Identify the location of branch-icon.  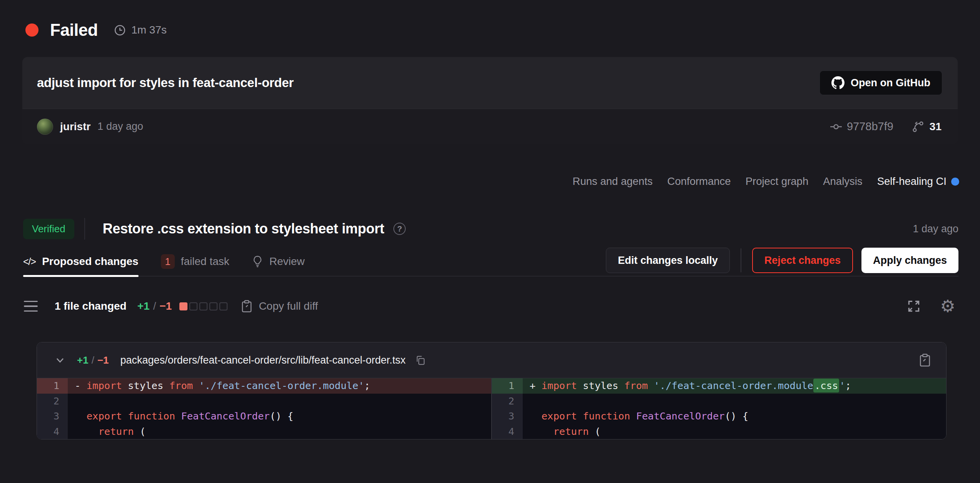
(918, 127).